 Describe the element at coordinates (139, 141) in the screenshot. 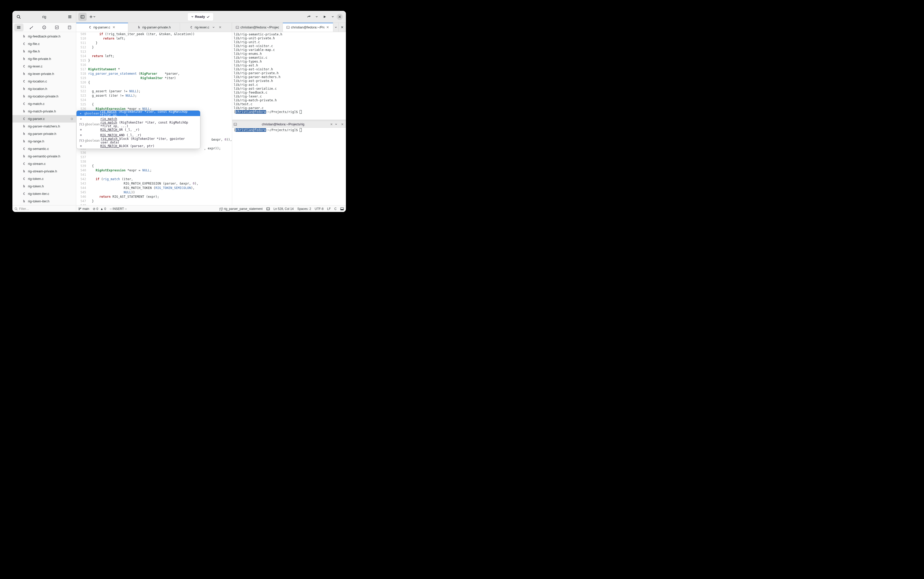

I see `completion-item: ƒ{}gbooleanrig_match_block (RigTokenIter…` at that location.